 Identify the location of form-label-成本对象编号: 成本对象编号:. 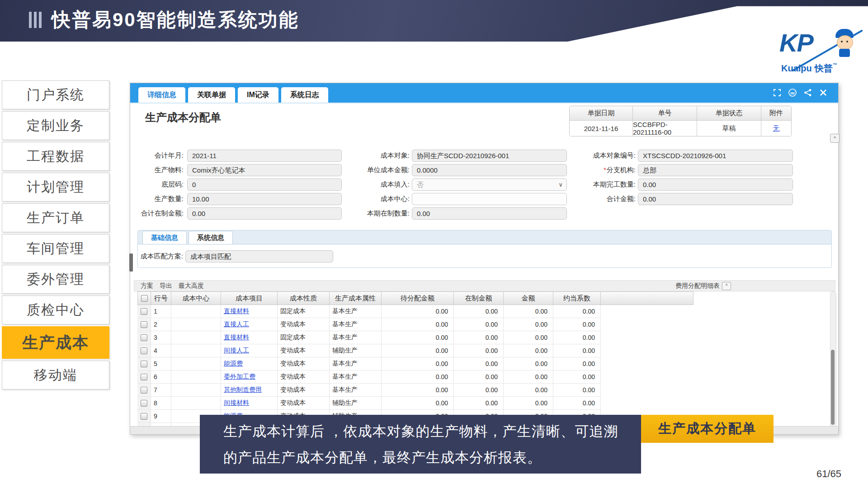
(598, 155).